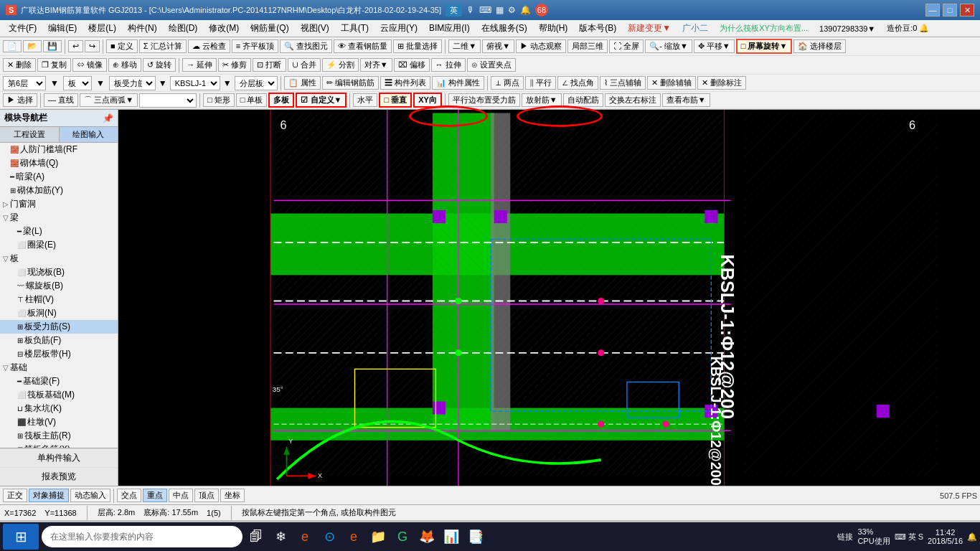 The image size is (980, 551). I want to click on tree-banfuj: ⊞ 板负筋(F), so click(59, 340).